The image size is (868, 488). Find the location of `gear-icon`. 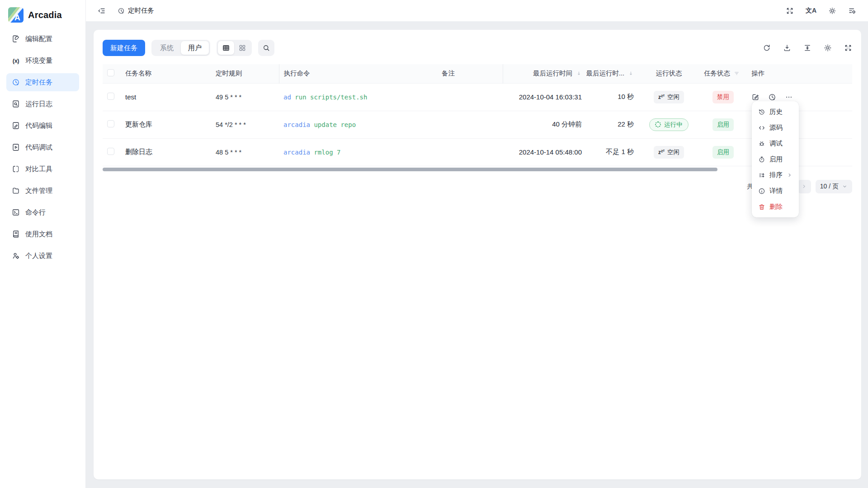

gear-icon is located at coordinates (828, 48).